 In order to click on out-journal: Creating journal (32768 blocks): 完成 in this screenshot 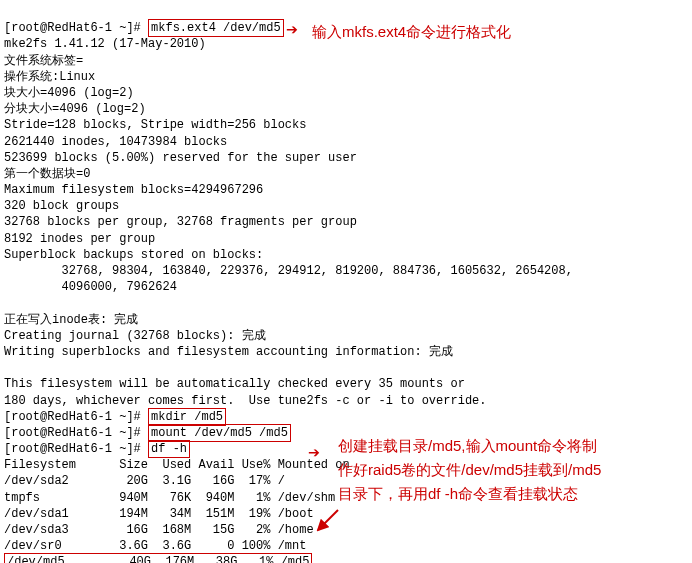, I will do `click(135, 336)`.